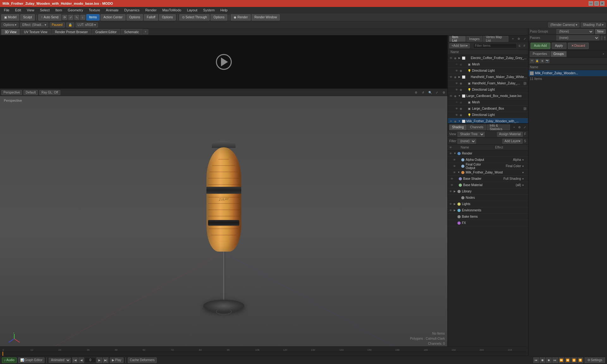 This screenshot has width=607, height=364. What do you see at coordinates (474, 39) in the screenshot?
I see `tab-images: Images` at bounding box center [474, 39].